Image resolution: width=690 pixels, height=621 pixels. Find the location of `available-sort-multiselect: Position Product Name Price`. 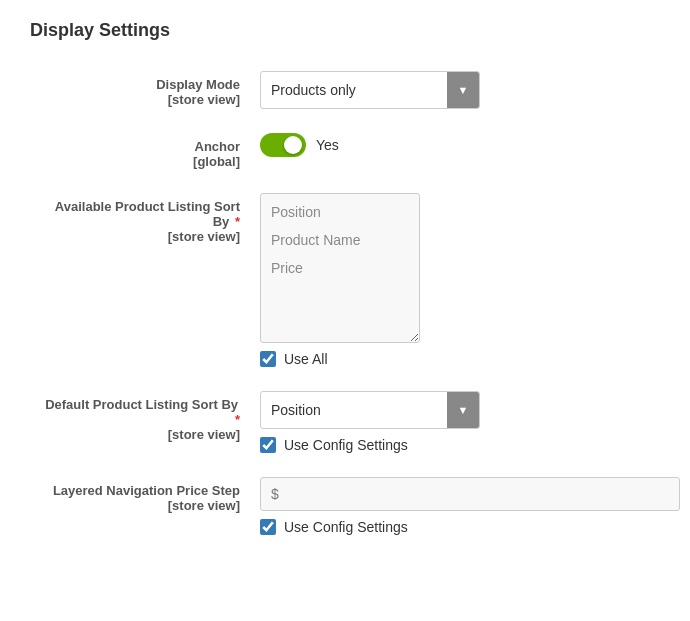

available-sort-multiselect: Position Product Name Price is located at coordinates (340, 268).